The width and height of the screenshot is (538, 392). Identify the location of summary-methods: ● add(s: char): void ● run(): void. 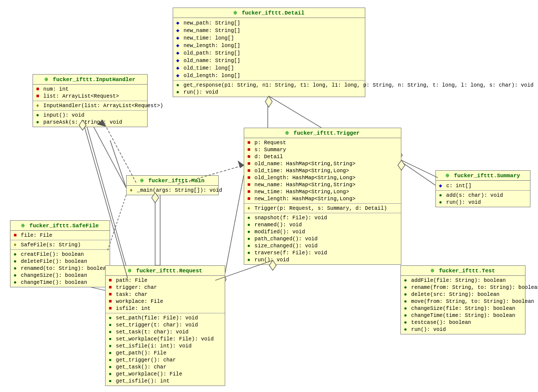
(483, 199).